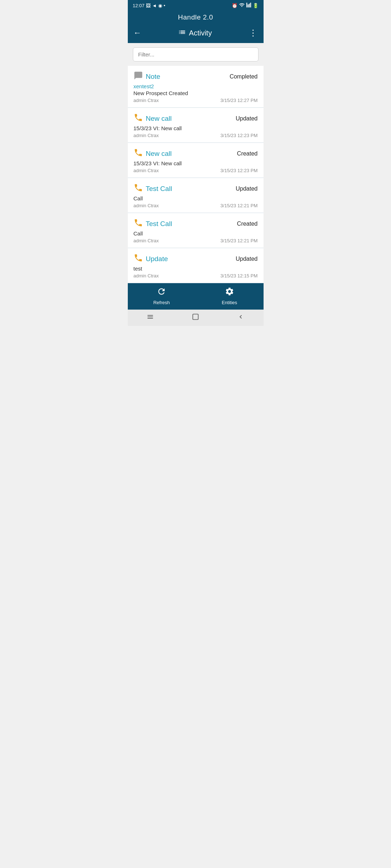  Describe the element at coordinates (138, 33) in the screenshot. I see `back-button: ←` at that location.